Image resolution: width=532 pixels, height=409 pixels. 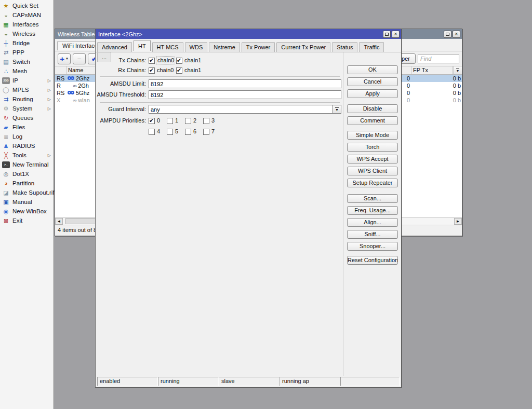 What do you see at coordinates (154, 120) in the screenshot?
I see `ampdu-0-checkbox: ✔0` at bounding box center [154, 120].